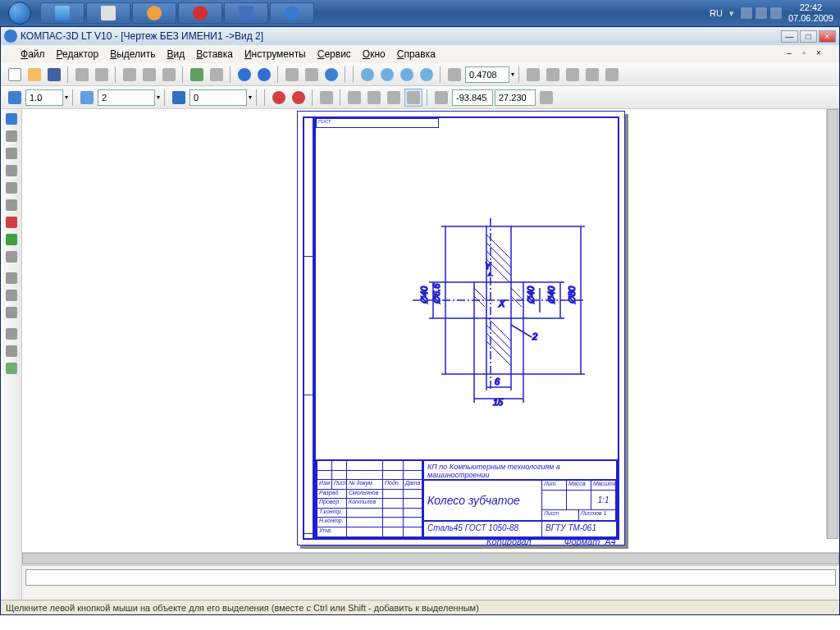 The image size is (840, 630). I want to click on horizontal-scrollbar, so click(431, 559).